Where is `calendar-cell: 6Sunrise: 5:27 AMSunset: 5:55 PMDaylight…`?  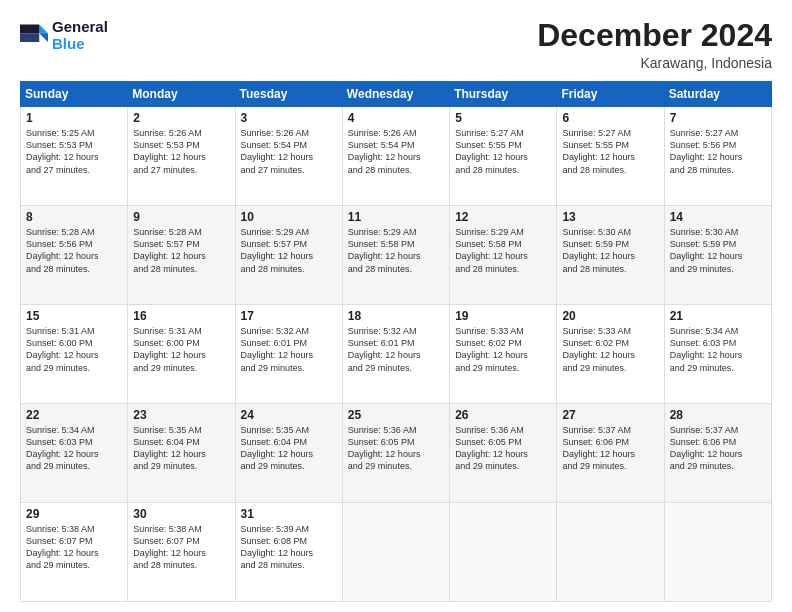
calendar-cell: 6Sunrise: 5:27 AMSunset: 5:55 PMDaylight… is located at coordinates (610, 156).